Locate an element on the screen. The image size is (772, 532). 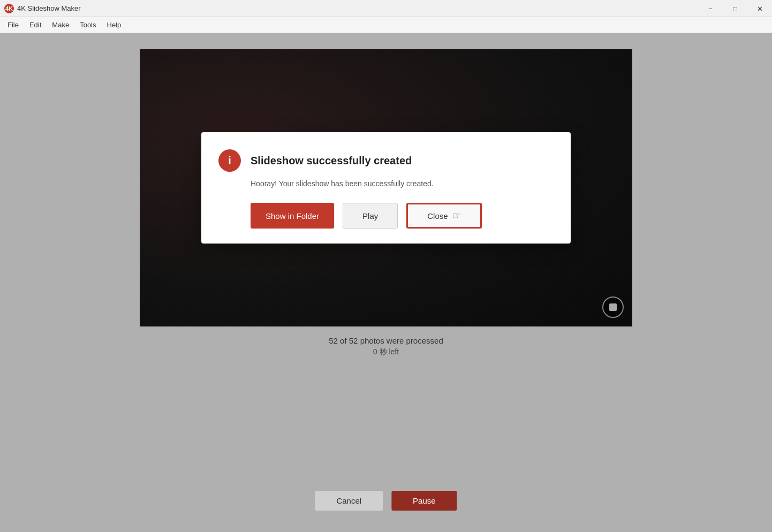
menu-file: File is located at coordinates (13, 25).